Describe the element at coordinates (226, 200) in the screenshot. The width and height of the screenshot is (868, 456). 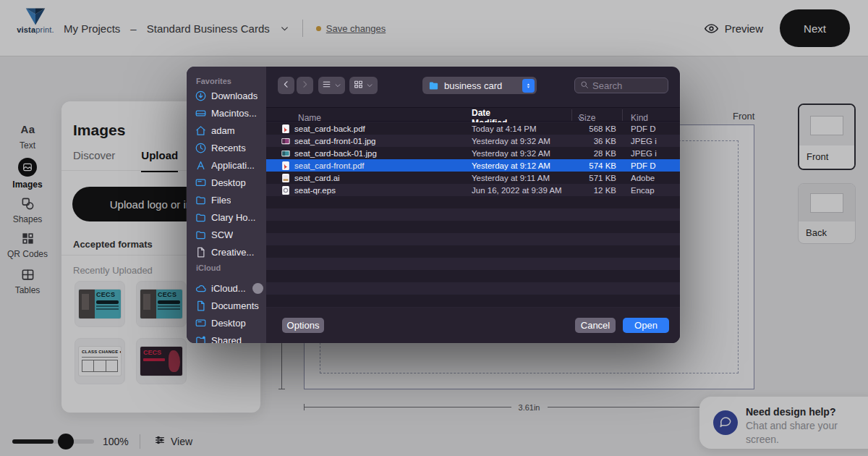
I see `finder-sidebar-item-files: Files` at that location.